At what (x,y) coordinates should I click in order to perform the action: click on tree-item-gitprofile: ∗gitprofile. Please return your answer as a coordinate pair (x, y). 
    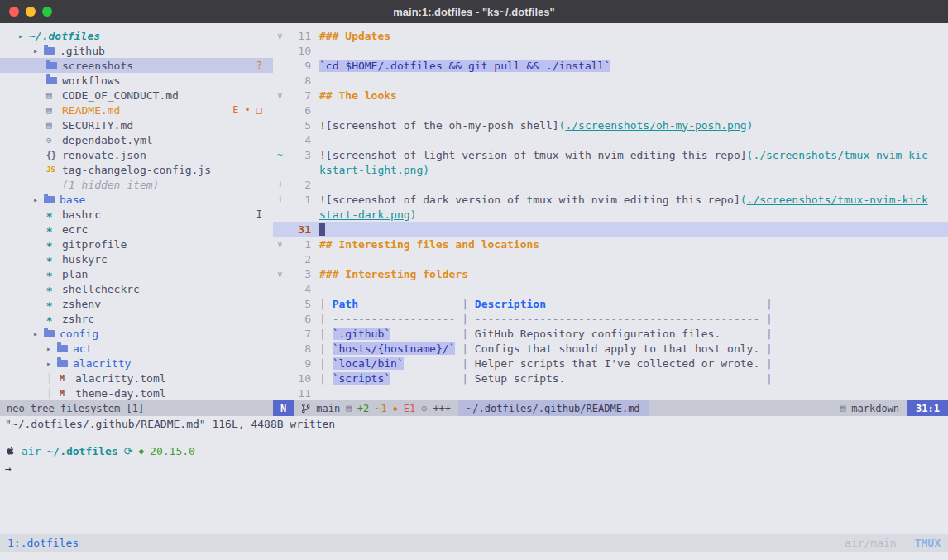
    Looking at the image, I should click on (136, 244).